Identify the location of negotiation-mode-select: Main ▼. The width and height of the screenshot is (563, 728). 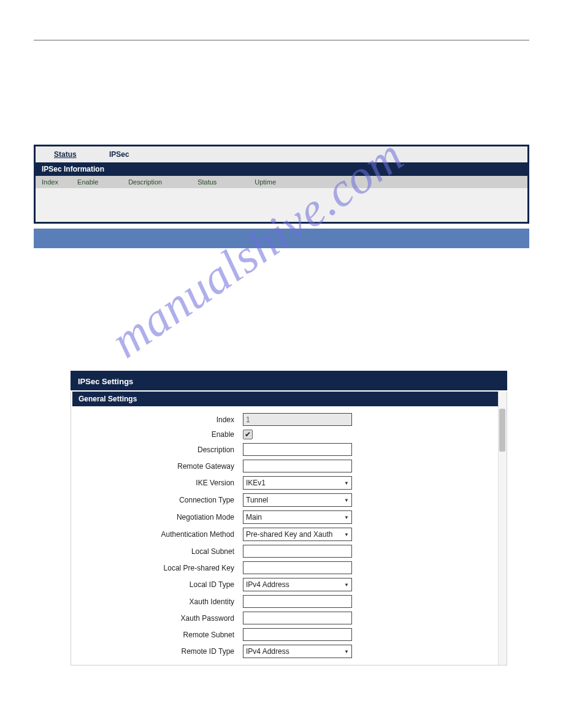
(297, 517).